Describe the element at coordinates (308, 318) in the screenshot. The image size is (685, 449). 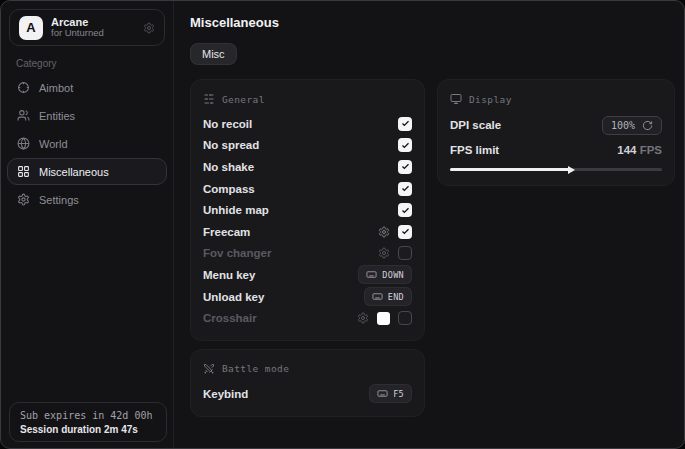
I see `setting-row-crosshair: Crosshair` at that location.